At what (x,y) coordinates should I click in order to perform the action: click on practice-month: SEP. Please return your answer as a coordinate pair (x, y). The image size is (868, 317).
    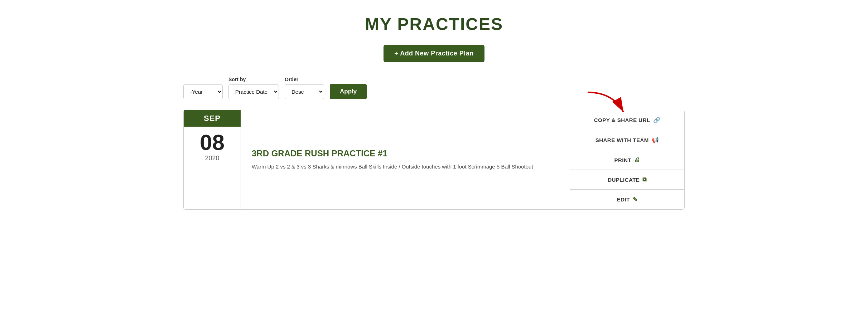
    Looking at the image, I should click on (212, 118).